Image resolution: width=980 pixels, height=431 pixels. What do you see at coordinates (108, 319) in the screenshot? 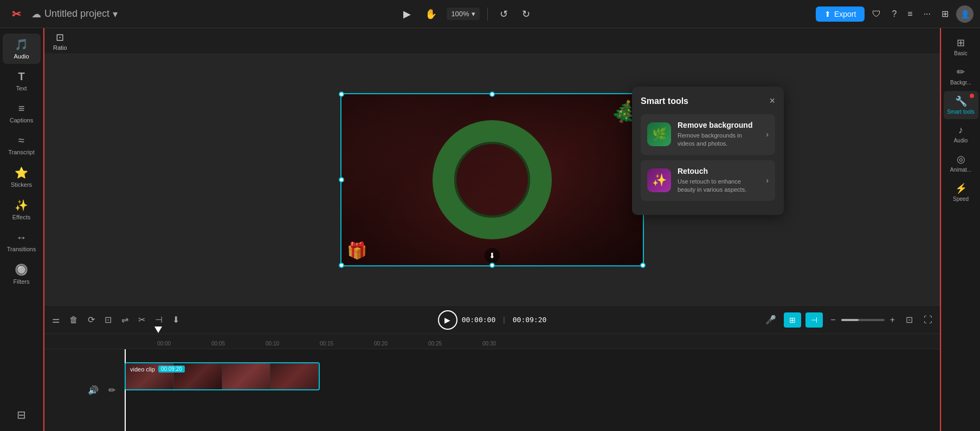
I see `crop-btn: ⊡` at bounding box center [108, 319].